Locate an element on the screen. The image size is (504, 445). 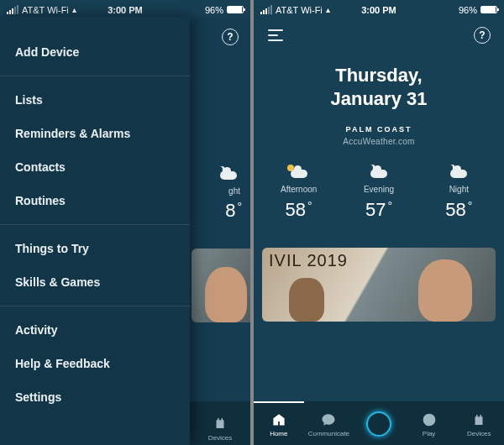
drawer-backdrop is located at coordinates (220, 231).